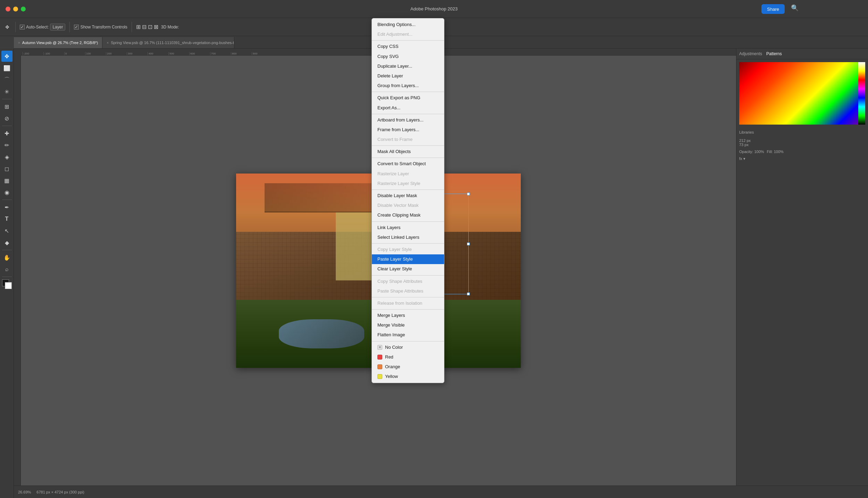  Describe the element at coordinates (16, 9) in the screenshot. I see `minimize-button` at that location.